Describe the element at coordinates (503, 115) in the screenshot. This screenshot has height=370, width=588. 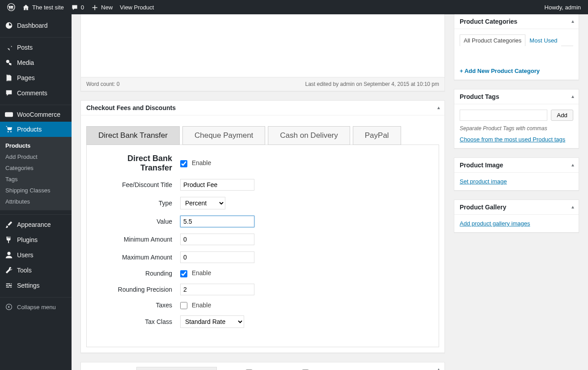
I see `tag-input` at that location.